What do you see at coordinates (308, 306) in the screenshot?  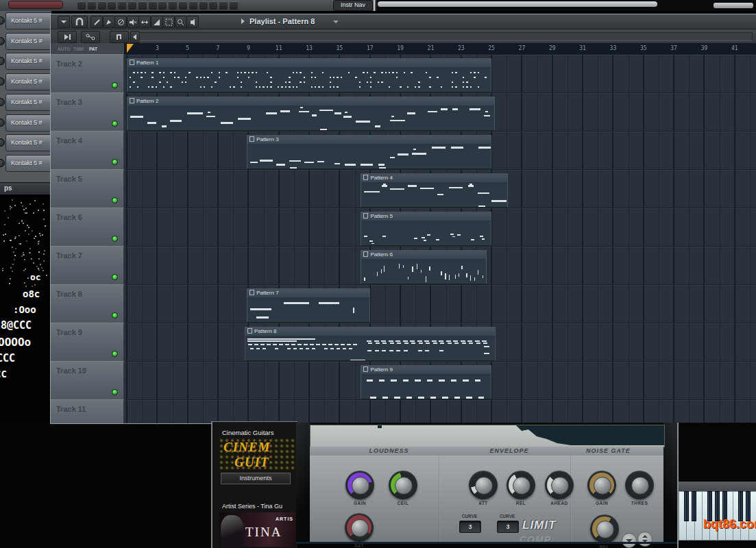 I see `pattern-clip: Pattern 7` at bounding box center [308, 306].